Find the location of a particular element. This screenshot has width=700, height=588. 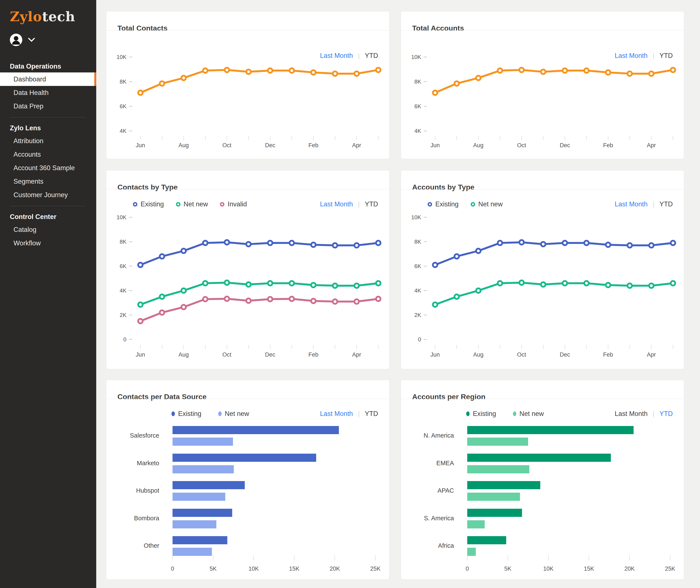

sidebar-item-dashboard: Dashboard is located at coordinates (48, 79).